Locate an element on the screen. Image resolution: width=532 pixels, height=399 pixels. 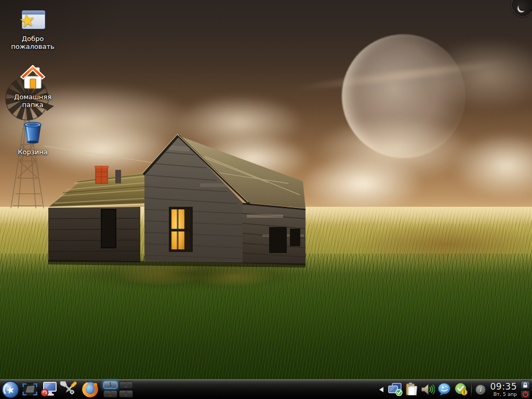
trash-bin-icon is located at coordinates (33, 132).